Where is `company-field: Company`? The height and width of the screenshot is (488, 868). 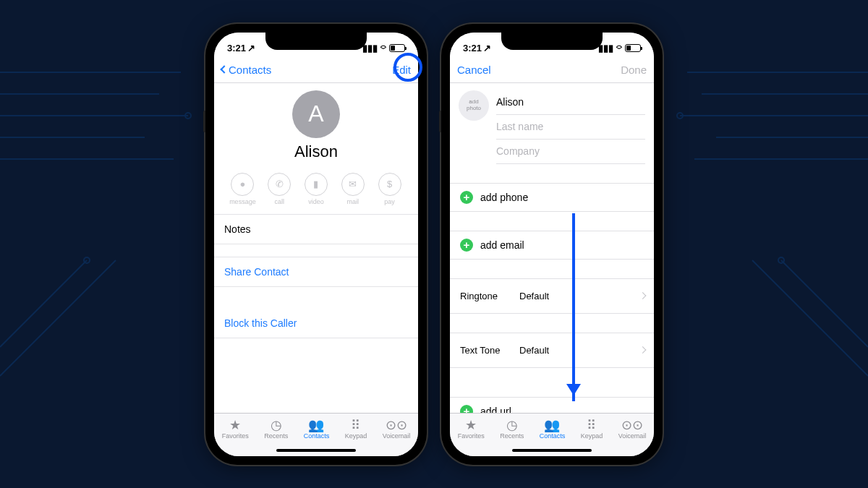 company-field: Company is located at coordinates (571, 152).